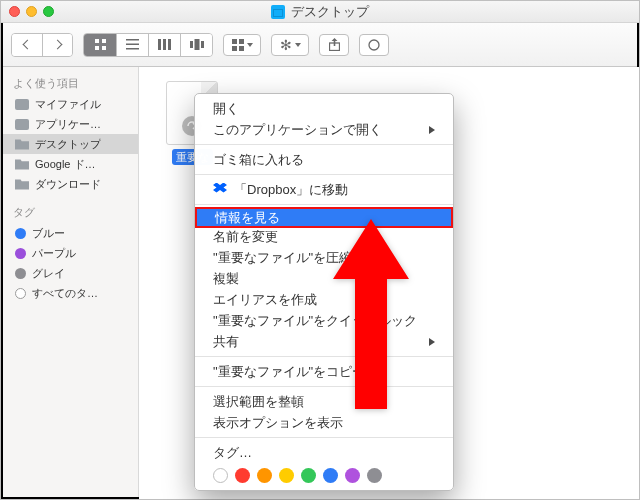 This screenshot has height=500, width=640. What do you see at coordinates (320, 12) in the screenshot?
I see `titlebar: デスクトップ` at bounding box center [320, 12].